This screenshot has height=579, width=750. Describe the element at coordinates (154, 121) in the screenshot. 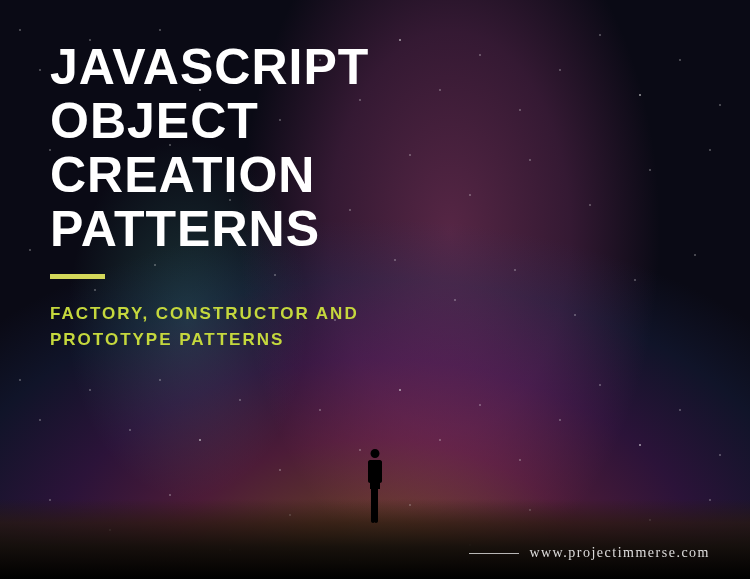

I see `title-line-2: OBJECT` at that location.